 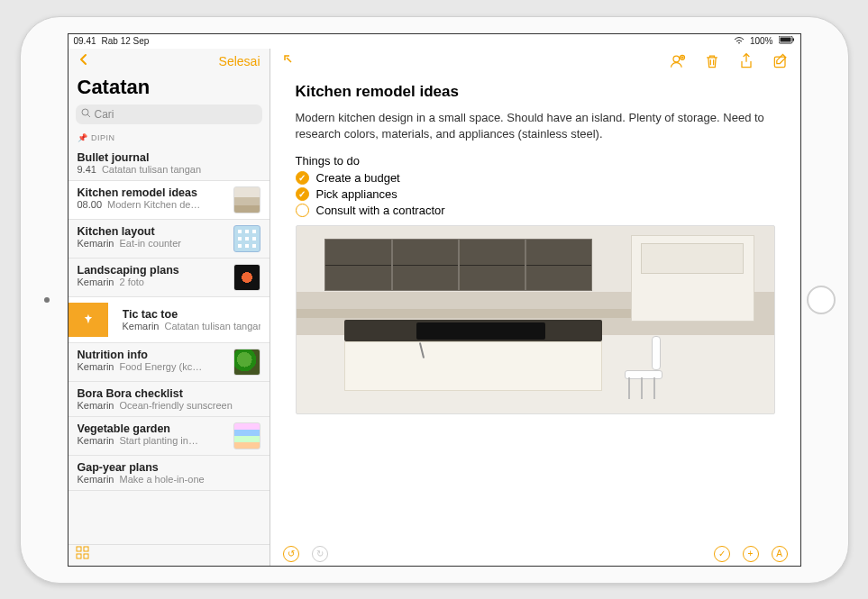 I want to click on compose-icon, so click(x=781, y=63).